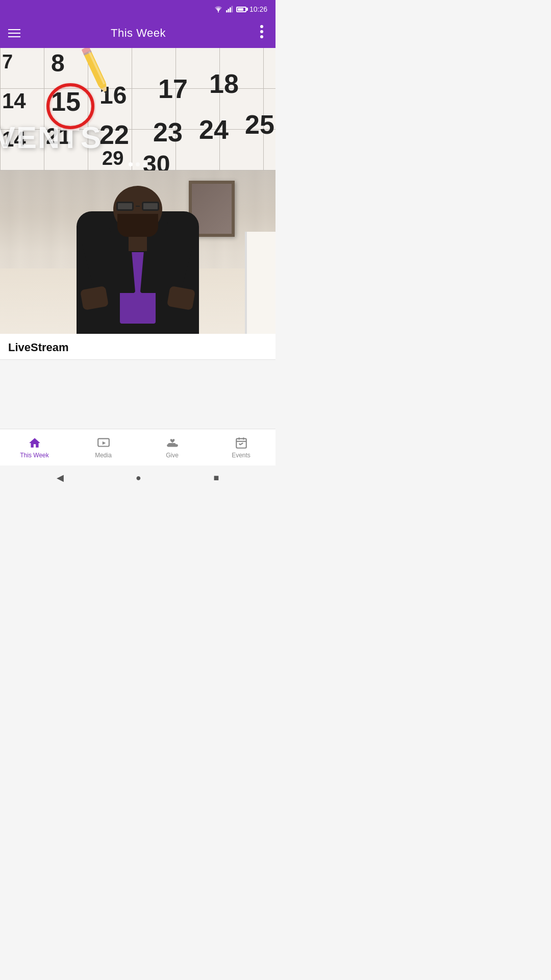  What do you see at coordinates (138, 252) in the screenshot?
I see `video-thumbnail` at bounding box center [138, 252].